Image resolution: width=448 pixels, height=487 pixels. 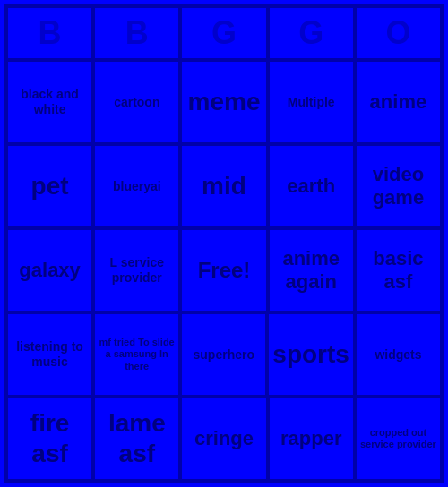 I want to click on header-row: BBGGO, so click(x=224, y=33).